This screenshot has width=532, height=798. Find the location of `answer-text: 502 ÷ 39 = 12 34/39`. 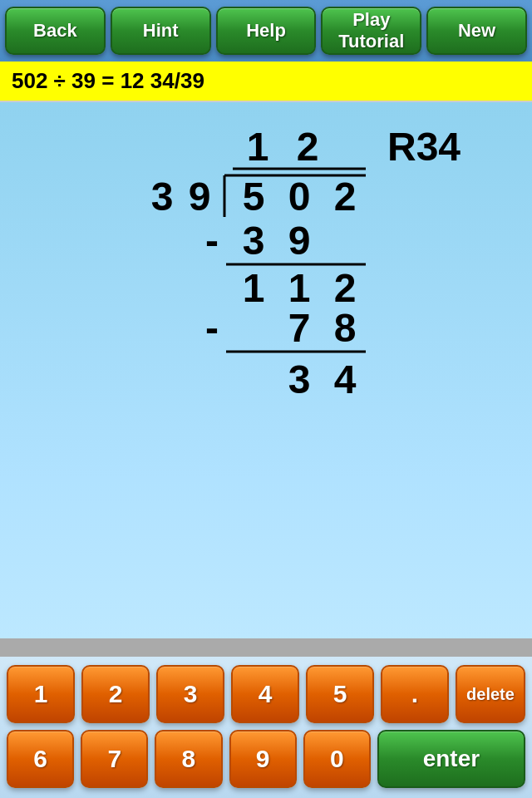

answer-text: 502 ÷ 39 = 12 34/39 is located at coordinates (108, 81).